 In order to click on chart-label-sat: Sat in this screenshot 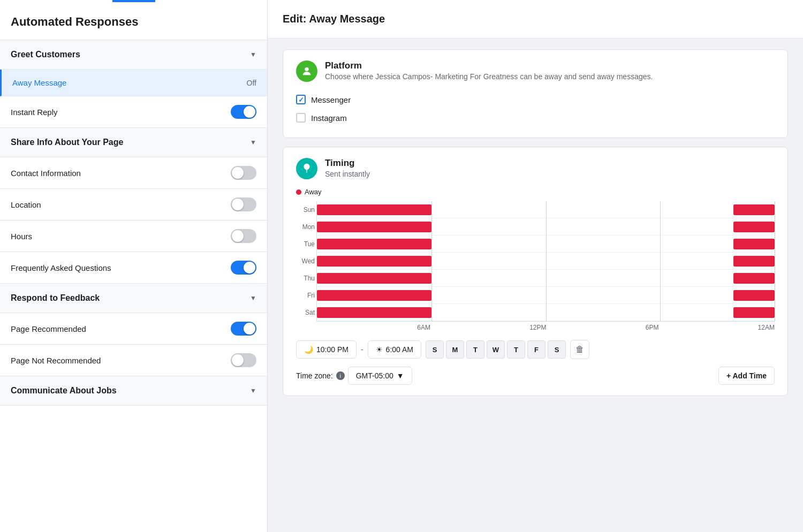, I will do `click(306, 313)`.